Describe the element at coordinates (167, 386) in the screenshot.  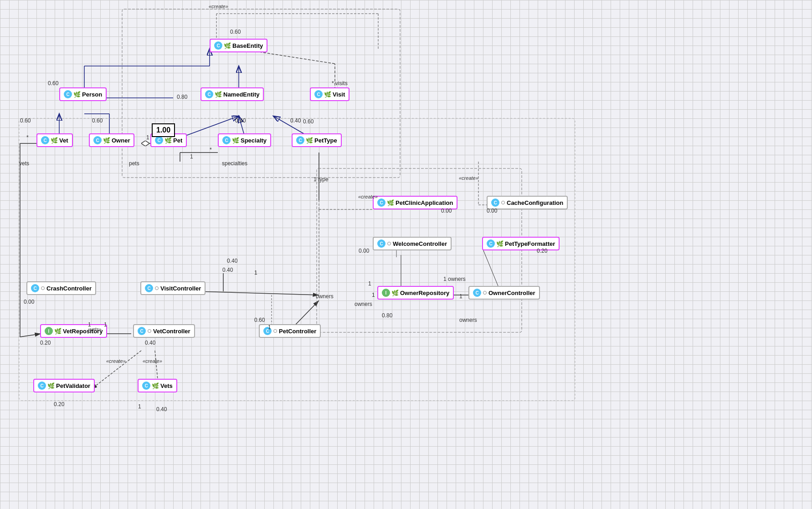
I see `label-vets: Vets` at that location.